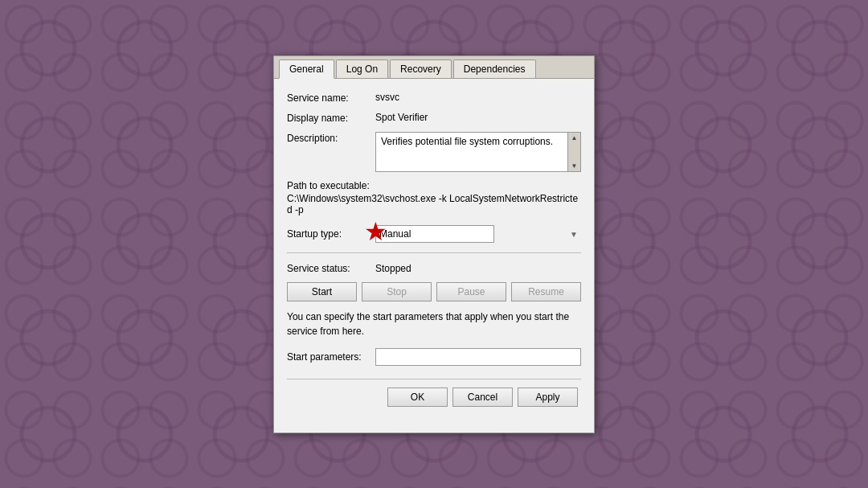  I want to click on tab-dependencies: Dependencies, so click(495, 69).